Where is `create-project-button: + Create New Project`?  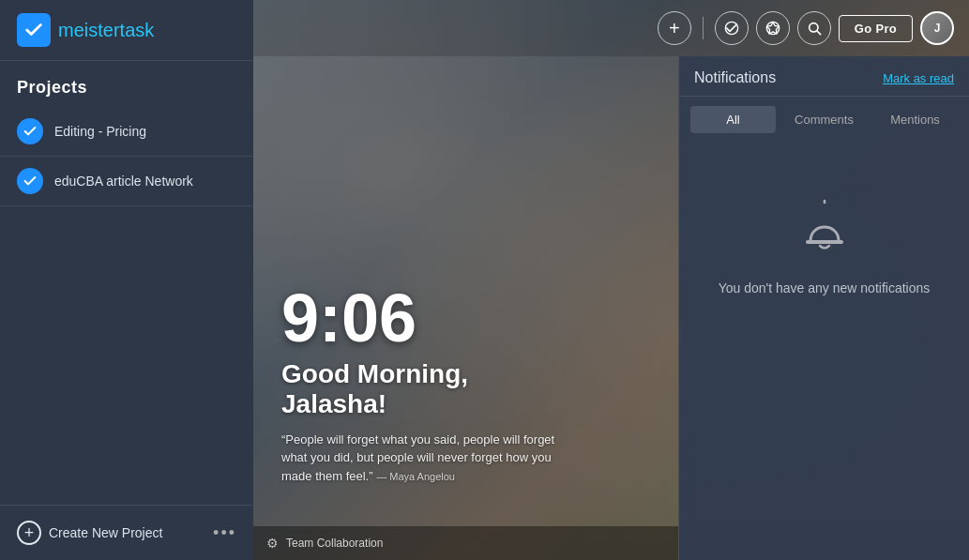
create-project-button: + Create New Project is located at coordinates (90, 533).